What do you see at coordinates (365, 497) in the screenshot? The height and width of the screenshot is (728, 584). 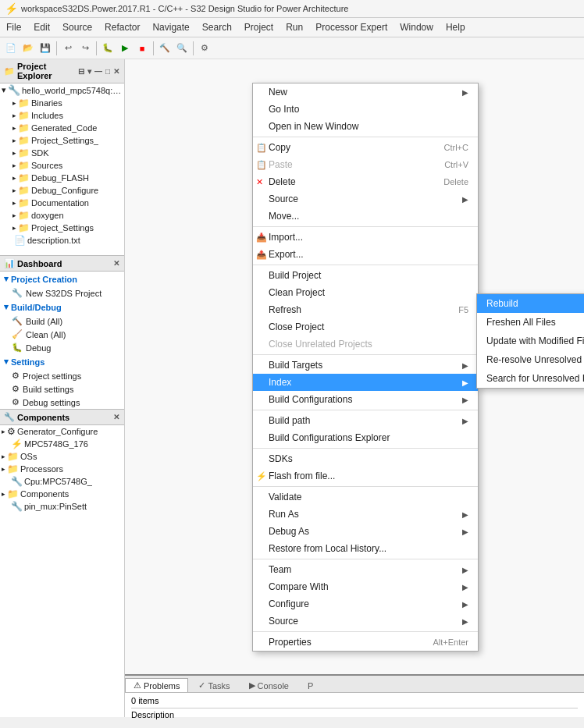 I see `ctx-validate: Validate` at bounding box center [365, 497].